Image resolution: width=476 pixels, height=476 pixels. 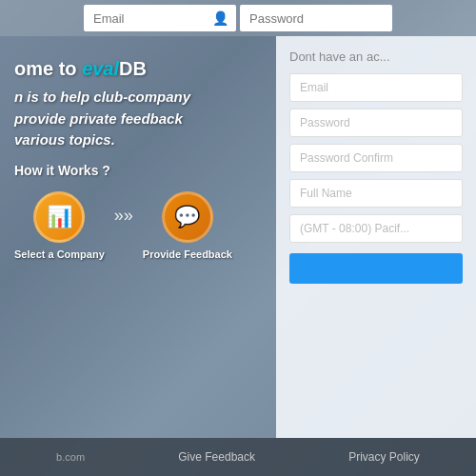 I want to click on welcome-title: ome to evalDB, so click(x=141, y=69).